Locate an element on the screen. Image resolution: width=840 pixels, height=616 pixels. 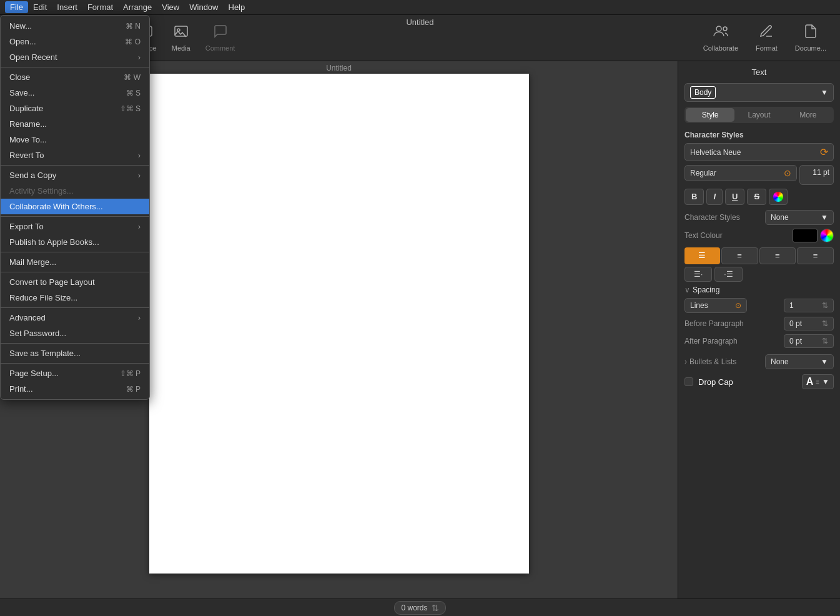
menu-print-label: Print... is located at coordinates (21, 389).